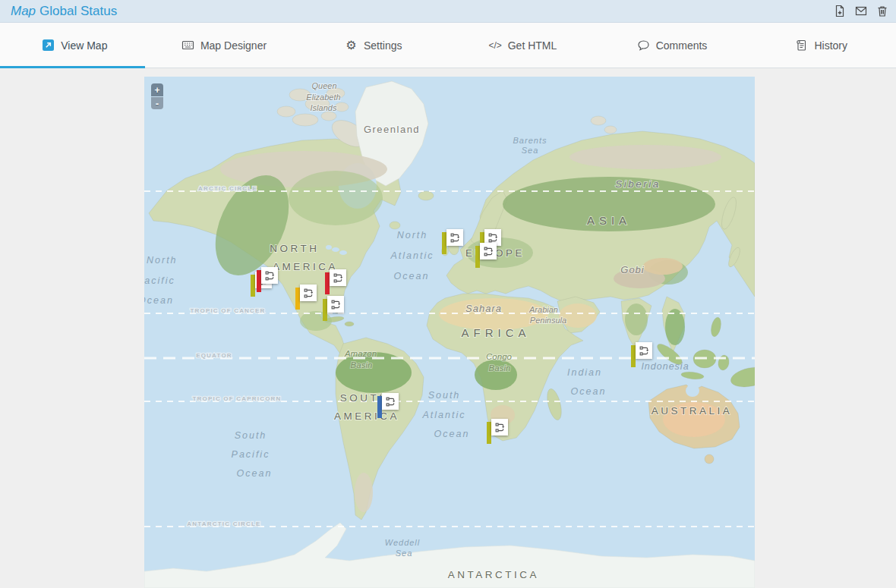 The width and height of the screenshot is (896, 588). Describe the element at coordinates (644, 46) in the screenshot. I see `comments-icon` at that location.